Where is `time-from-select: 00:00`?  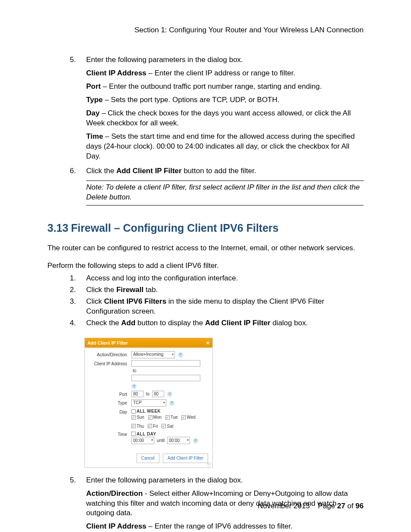
time-from-select: 00:00 is located at coordinates (143, 440).